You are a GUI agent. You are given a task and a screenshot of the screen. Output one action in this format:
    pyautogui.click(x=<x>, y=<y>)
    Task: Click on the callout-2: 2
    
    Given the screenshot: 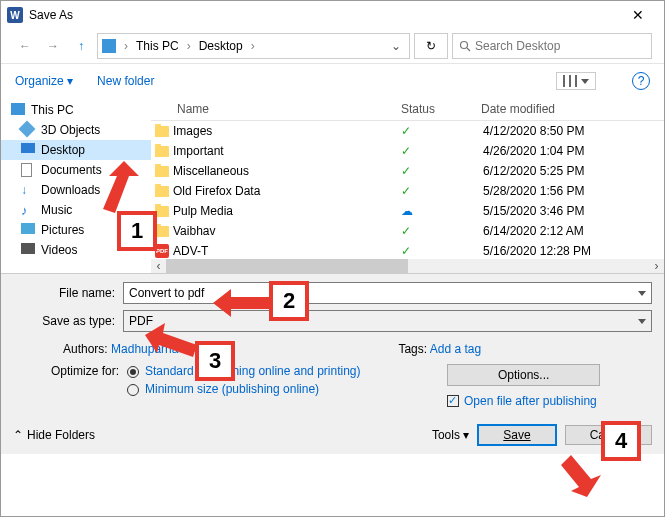 What is the action you would take?
    pyautogui.click(x=289, y=301)
    